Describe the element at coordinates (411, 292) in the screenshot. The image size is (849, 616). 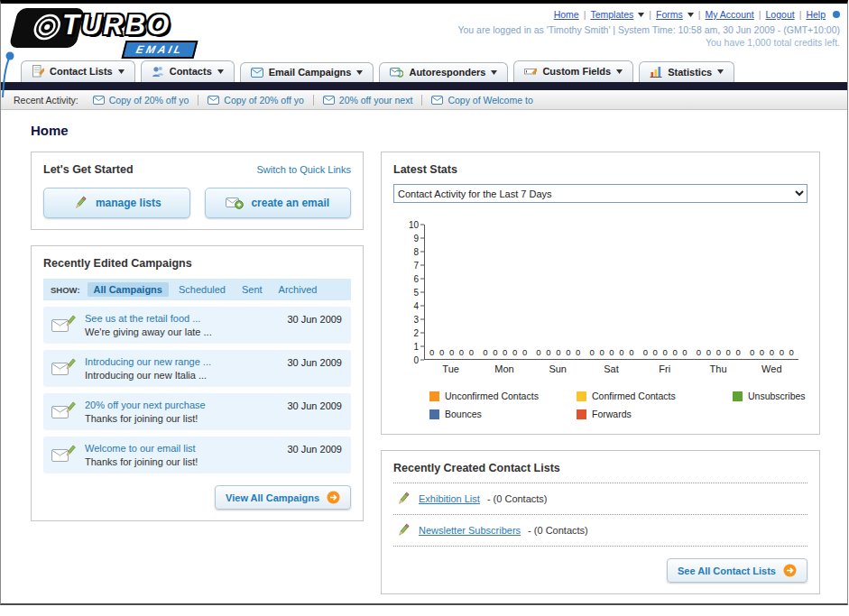
I see `chart-y-axis: 109876543210` at that location.